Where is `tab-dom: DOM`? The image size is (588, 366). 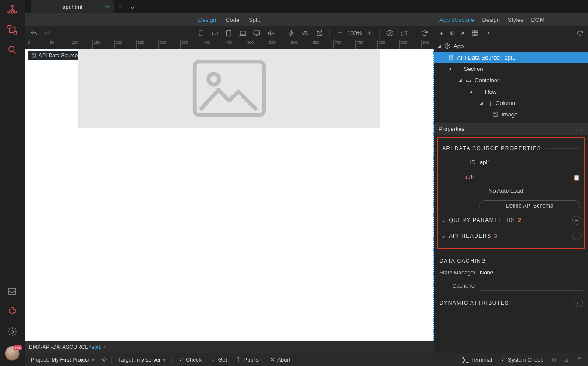
tab-dom: DOM is located at coordinates (538, 20).